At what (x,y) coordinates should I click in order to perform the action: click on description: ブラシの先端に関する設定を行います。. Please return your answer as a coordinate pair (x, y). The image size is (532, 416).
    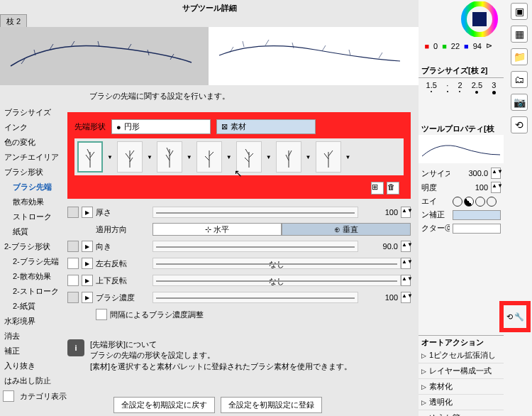
    Looking at the image, I should click on (160, 97).